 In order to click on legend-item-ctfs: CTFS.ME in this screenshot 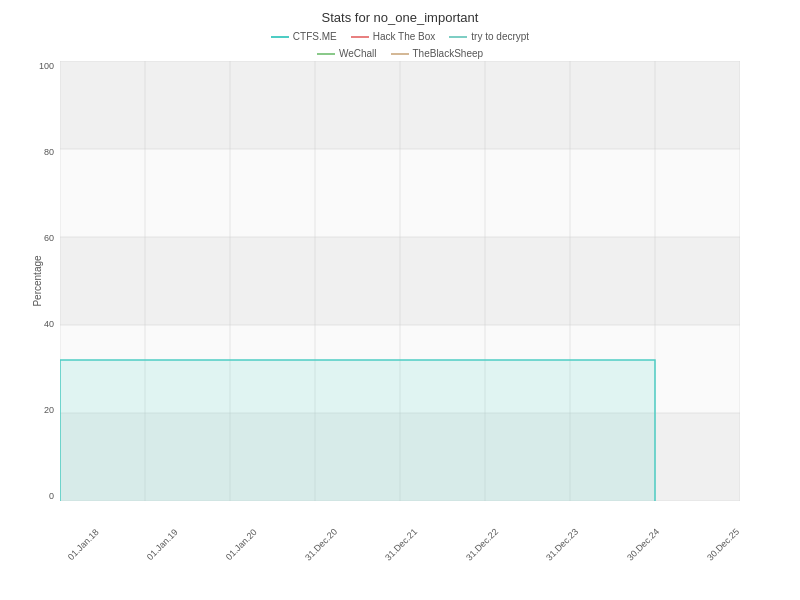, I will do `click(304, 36)`.